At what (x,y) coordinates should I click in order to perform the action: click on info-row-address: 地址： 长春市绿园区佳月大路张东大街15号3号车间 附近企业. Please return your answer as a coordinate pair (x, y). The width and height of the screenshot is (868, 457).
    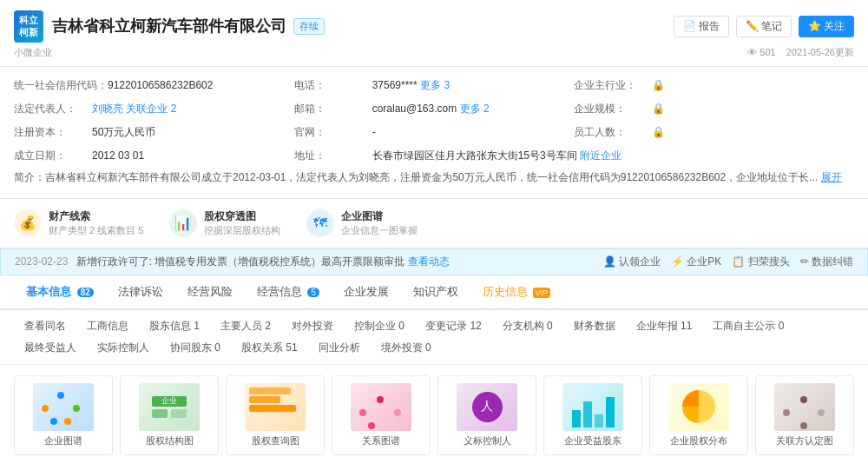
    Looking at the image, I should click on (575, 156).